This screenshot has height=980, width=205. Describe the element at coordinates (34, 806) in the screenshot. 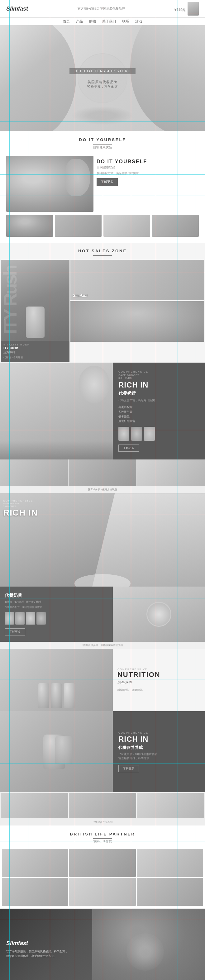

I see `sub-img-2a` at that location.